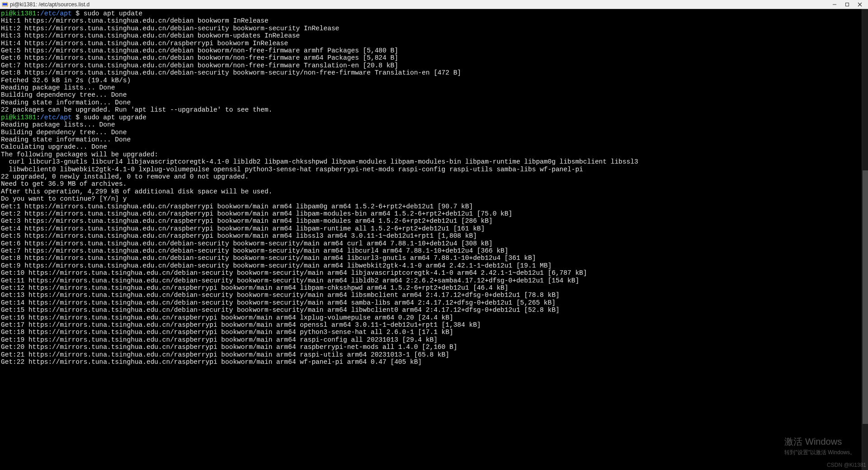 The width and height of the screenshot is (868, 470). I want to click on output-line: Get:9 https://mirrors.tuna.tsinghua.edu.…, so click(431, 266).